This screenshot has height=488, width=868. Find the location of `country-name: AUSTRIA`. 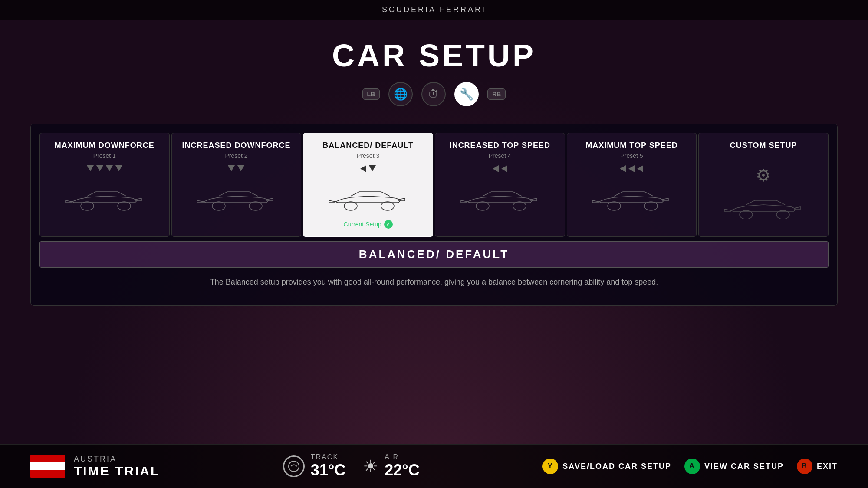

country-name: AUSTRIA is located at coordinates (117, 459).